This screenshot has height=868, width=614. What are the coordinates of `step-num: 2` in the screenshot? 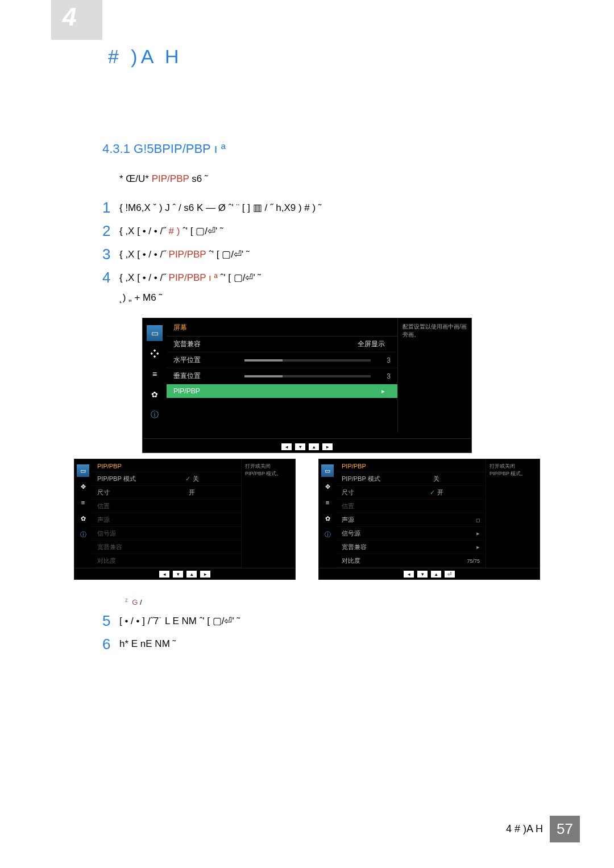 It's located at (111, 231).